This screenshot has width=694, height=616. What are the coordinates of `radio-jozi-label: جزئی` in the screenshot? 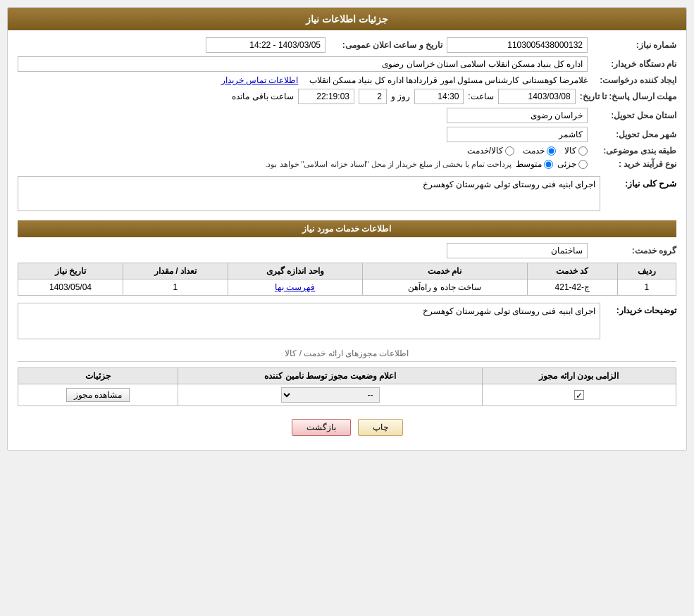 It's located at (566, 164).